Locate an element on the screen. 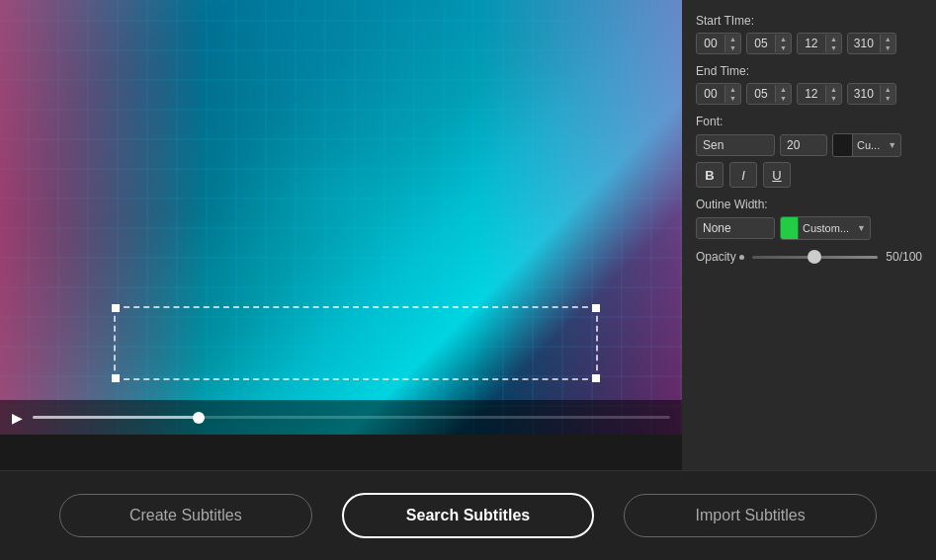 This screenshot has width=936, height=560. end-hours-down: ▼ is located at coordinates (733, 99).